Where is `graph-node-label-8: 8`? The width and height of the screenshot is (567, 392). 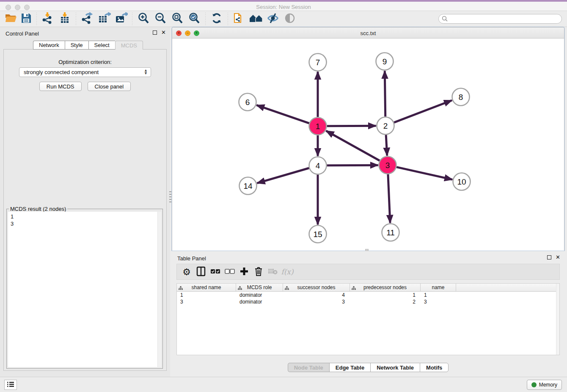
graph-node-label-8: 8 is located at coordinates (461, 97).